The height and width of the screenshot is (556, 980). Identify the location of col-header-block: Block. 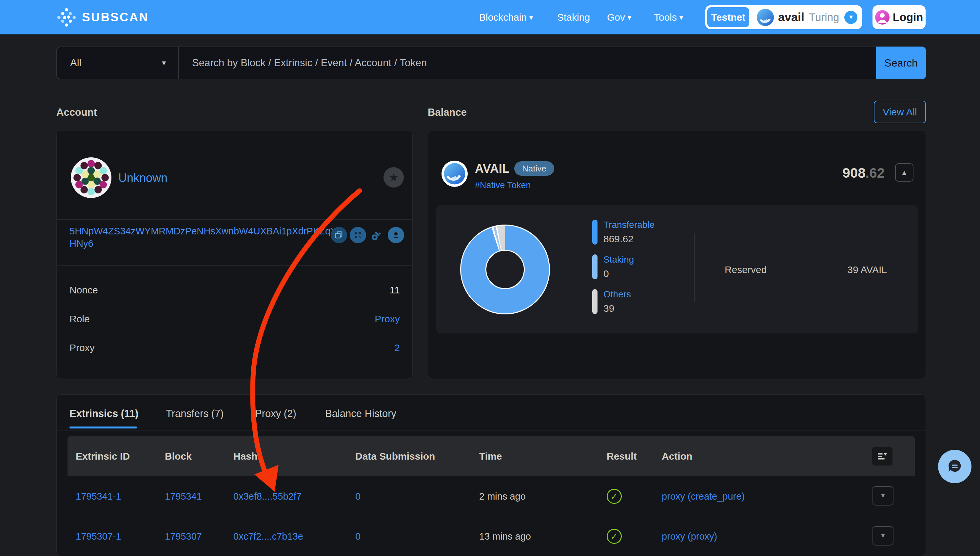
(178, 456).